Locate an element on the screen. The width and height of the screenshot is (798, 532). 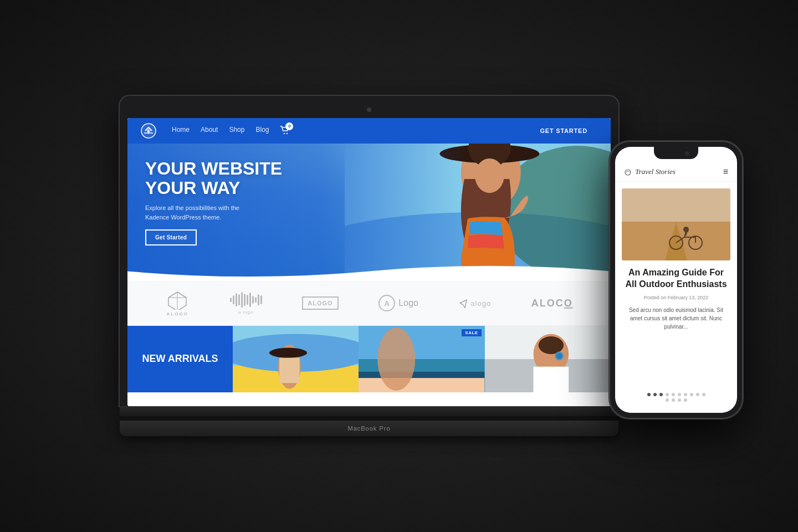
product-image-2: SALE is located at coordinates (421, 359).